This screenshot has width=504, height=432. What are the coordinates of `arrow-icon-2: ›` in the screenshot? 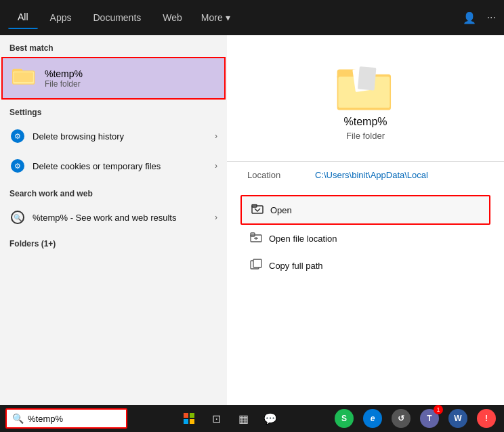 It's located at (216, 166).